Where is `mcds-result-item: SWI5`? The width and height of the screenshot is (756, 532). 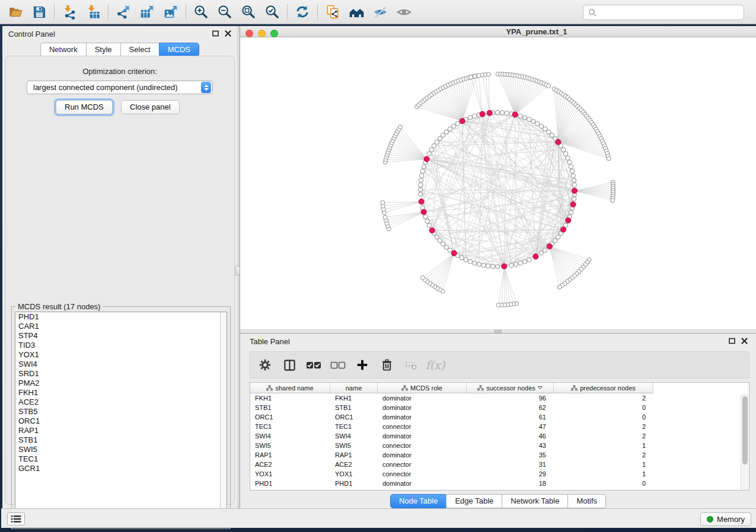
mcds-result-item: SWI5 is located at coordinates (121, 450).